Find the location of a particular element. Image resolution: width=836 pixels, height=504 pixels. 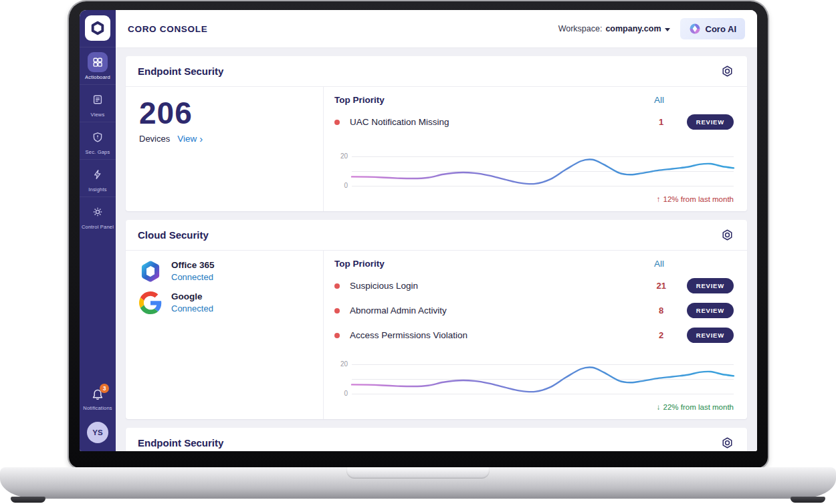

coro-ai-icon is located at coordinates (695, 29).